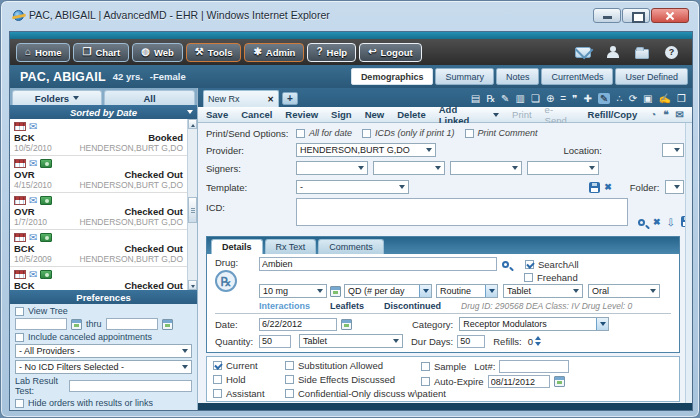 This screenshot has width=700, height=418. What do you see at coordinates (192, 210) in the screenshot?
I see `scroll-thumb` at bounding box center [192, 210].